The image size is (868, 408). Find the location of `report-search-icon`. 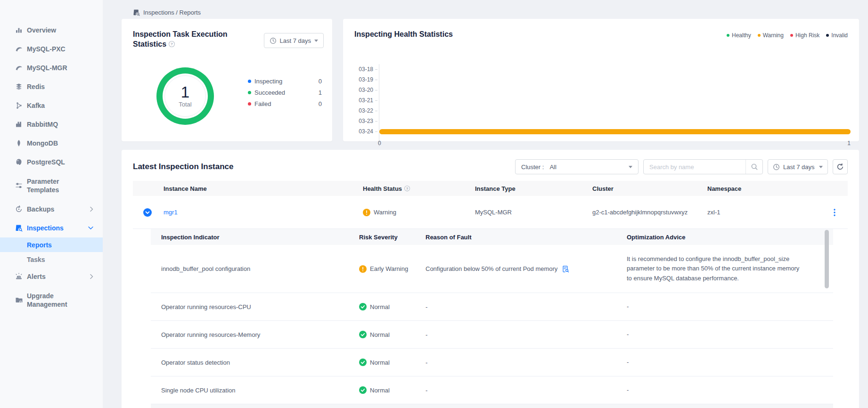

report-search-icon is located at coordinates (137, 12).